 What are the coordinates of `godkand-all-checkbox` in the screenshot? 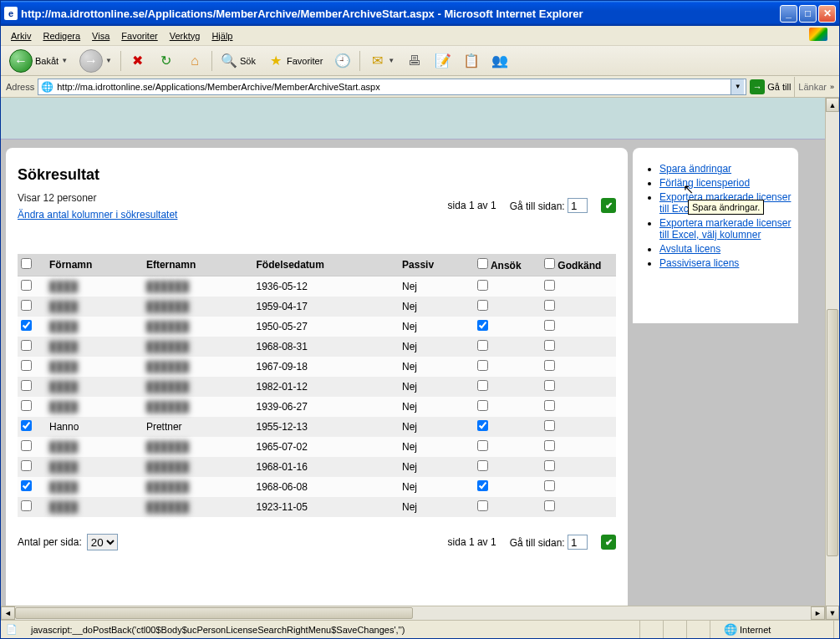 It's located at (550, 264).